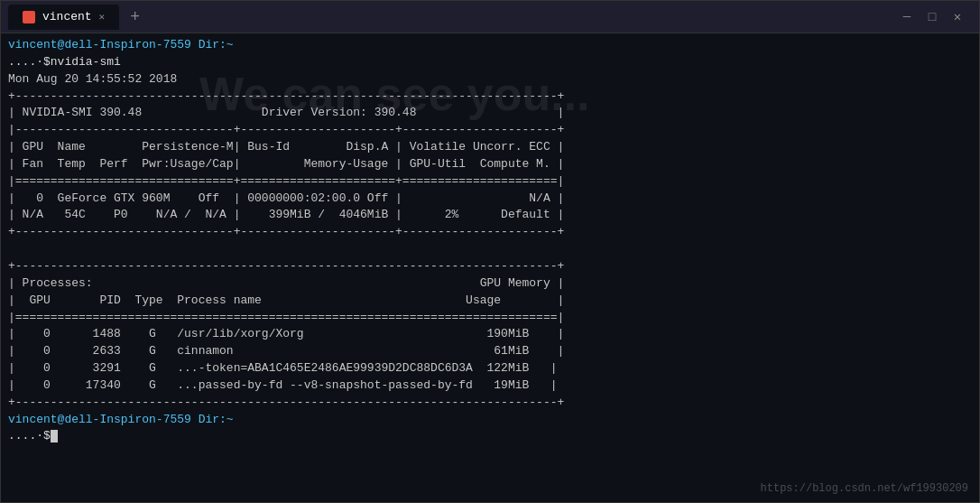  What do you see at coordinates (135, 17) in the screenshot?
I see `new-tab-button: +` at bounding box center [135, 17].